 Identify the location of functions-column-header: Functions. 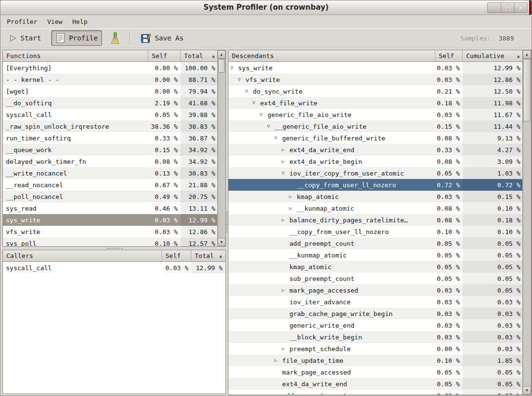
(76, 56).